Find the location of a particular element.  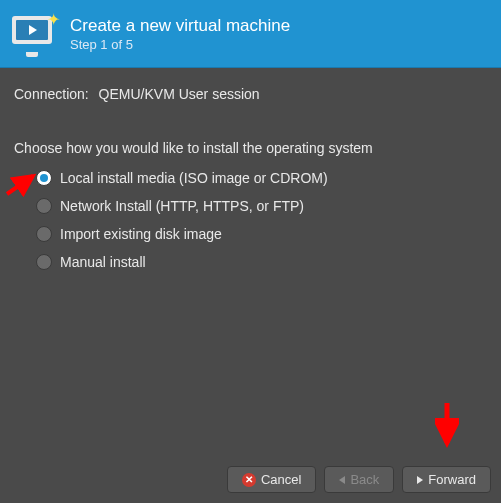

back-arrow-icon is located at coordinates (342, 480).